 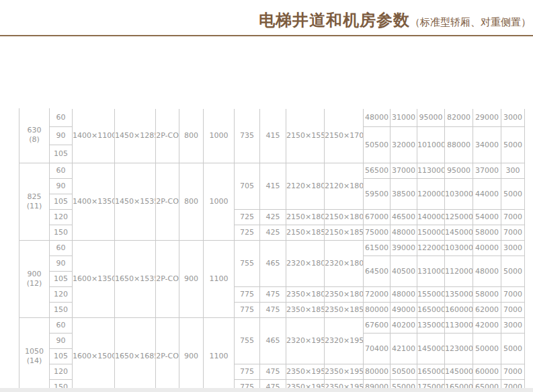 What do you see at coordinates (459, 271) in the screenshot?
I see `cell-r4: 112000` at bounding box center [459, 271].